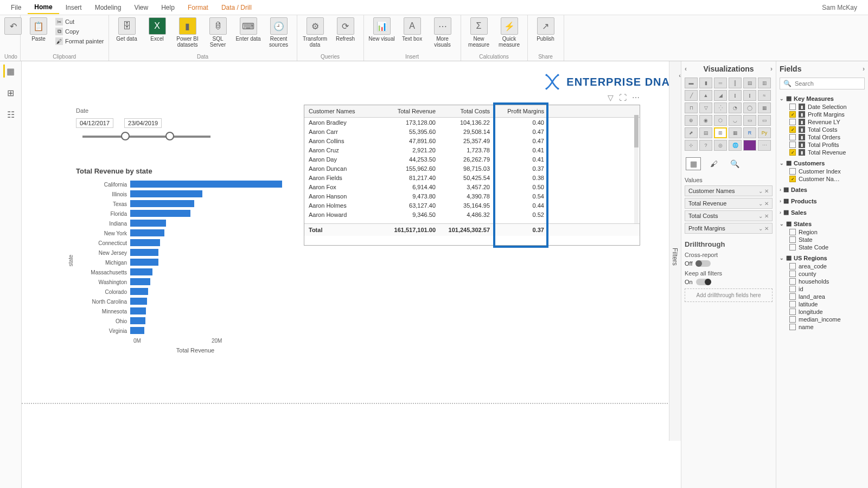 The width and height of the screenshot is (868, 488). I want to click on bar-row: Texas, so click(179, 204).